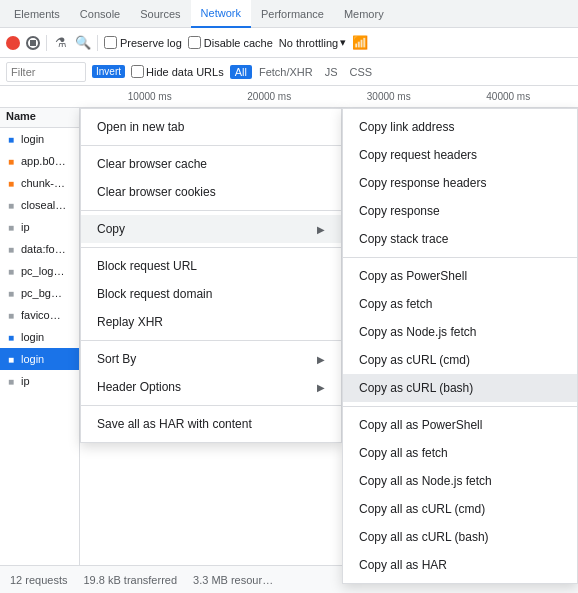 The height and width of the screenshot is (593, 578). I want to click on menu-item-save-har: Save all as HAR with content, so click(211, 424).